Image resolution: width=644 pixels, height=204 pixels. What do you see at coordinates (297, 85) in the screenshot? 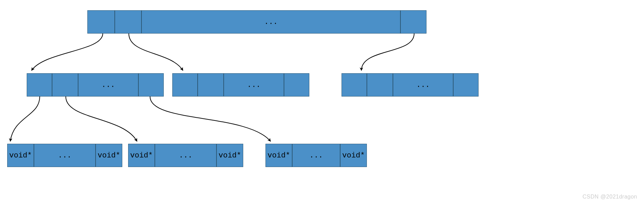
I see `mid1-cell-last` at bounding box center [297, 85].